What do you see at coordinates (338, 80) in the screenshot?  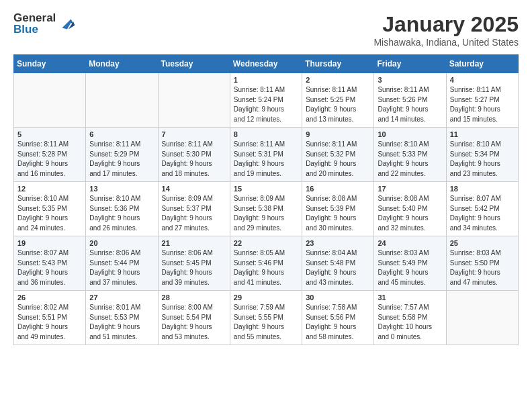 I see `day-number: 2` at bounding box center [338, 80].